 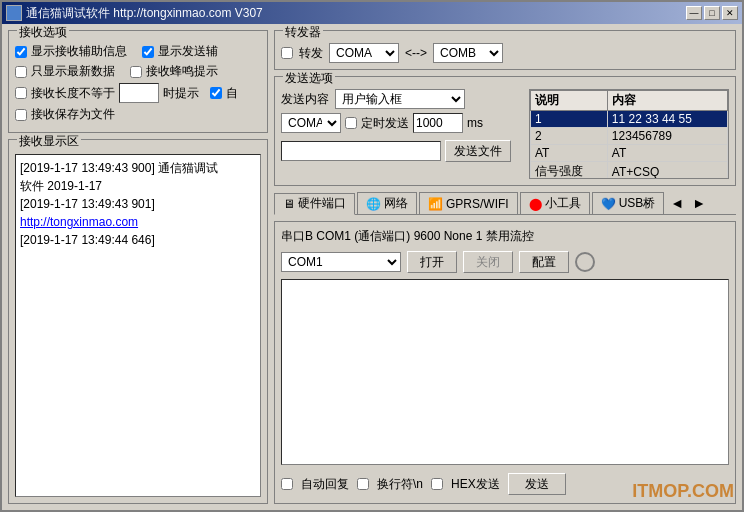 I want to click on row-content: 123456789, so click(x=667, y=136).